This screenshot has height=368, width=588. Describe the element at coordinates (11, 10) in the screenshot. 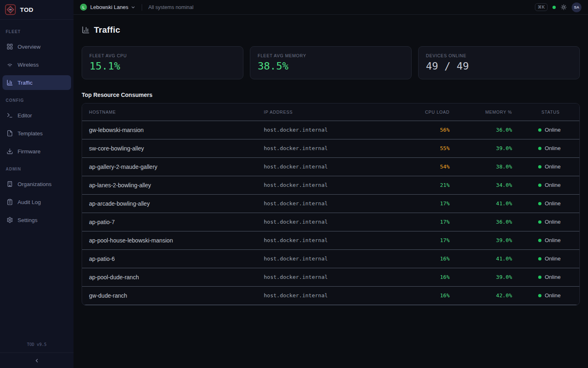

I see `tod-logo-icon` at that location.